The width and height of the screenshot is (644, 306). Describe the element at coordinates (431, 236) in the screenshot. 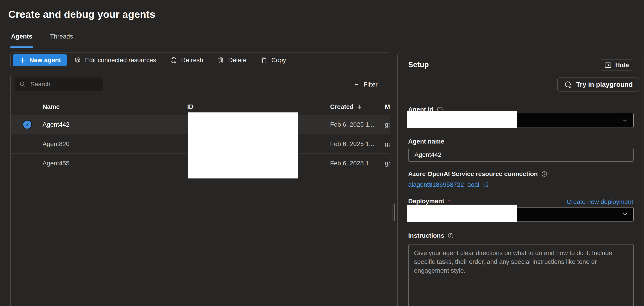

I see `instructions-label: Instructions` at that location.